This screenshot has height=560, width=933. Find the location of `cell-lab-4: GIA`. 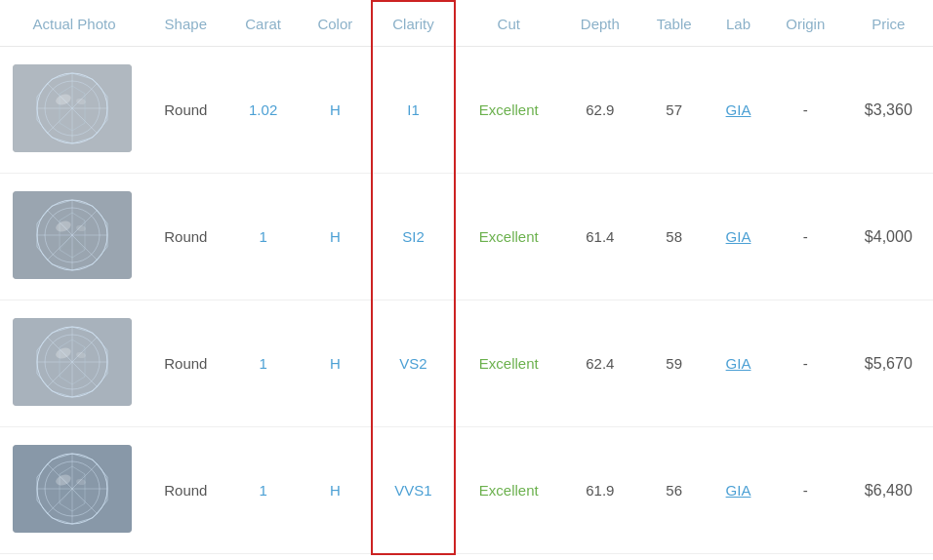

cell-lab-4: GIA is located at coordinates (738, 491).